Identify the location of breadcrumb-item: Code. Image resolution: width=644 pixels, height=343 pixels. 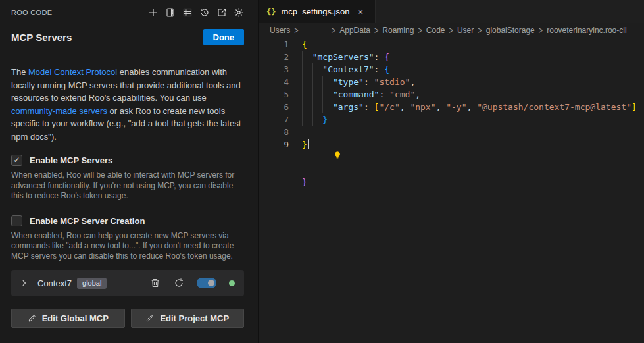
(435, 30).